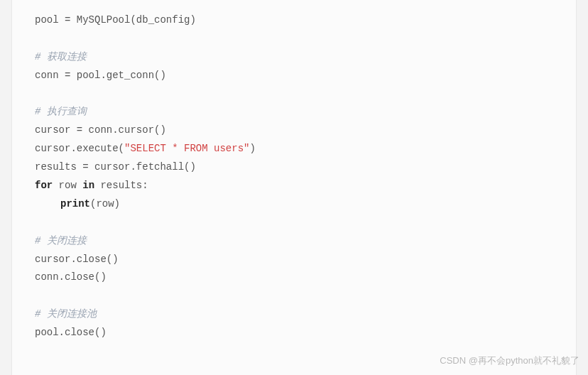  I want to click on code-line: pool.close(), so click(294, 333).